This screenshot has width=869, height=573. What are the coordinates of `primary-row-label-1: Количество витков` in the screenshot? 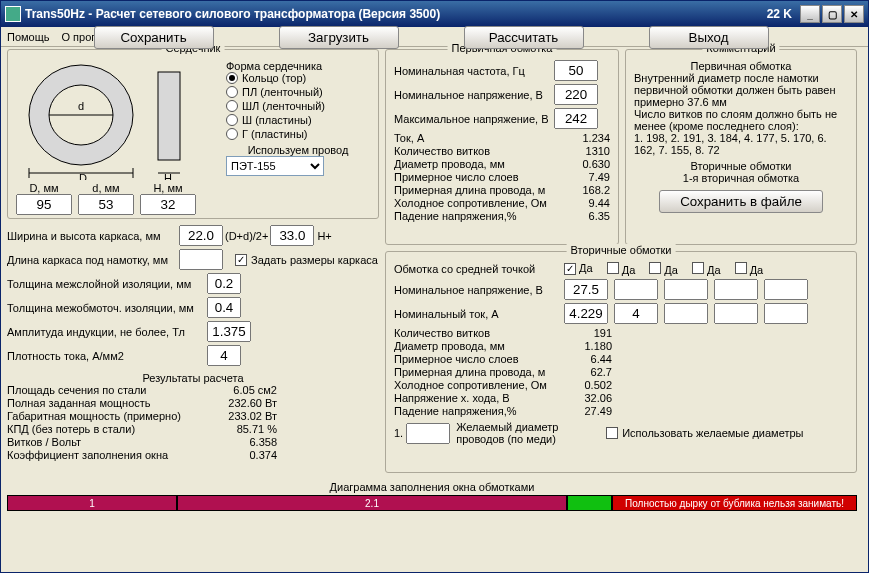 It's located at (442, 151).